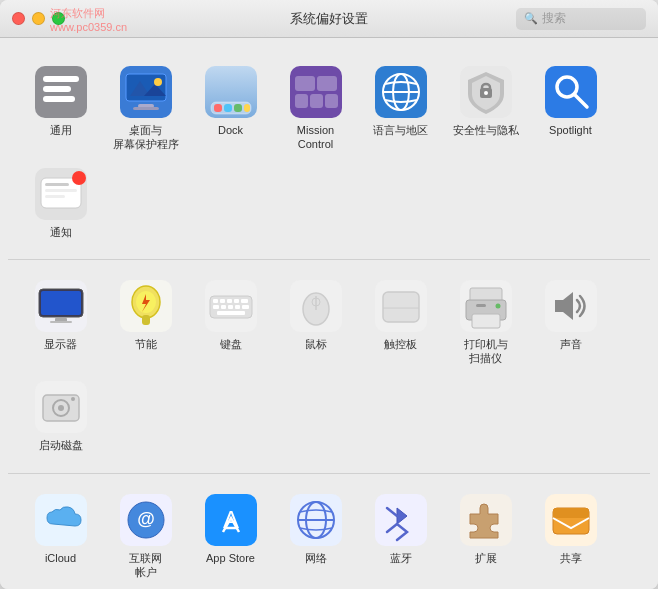 Image resolution: width=658 pixels, height=589 pixels. I want to click on pref-desktop: 桌面与屏幕保护程序, so click(146, 109).